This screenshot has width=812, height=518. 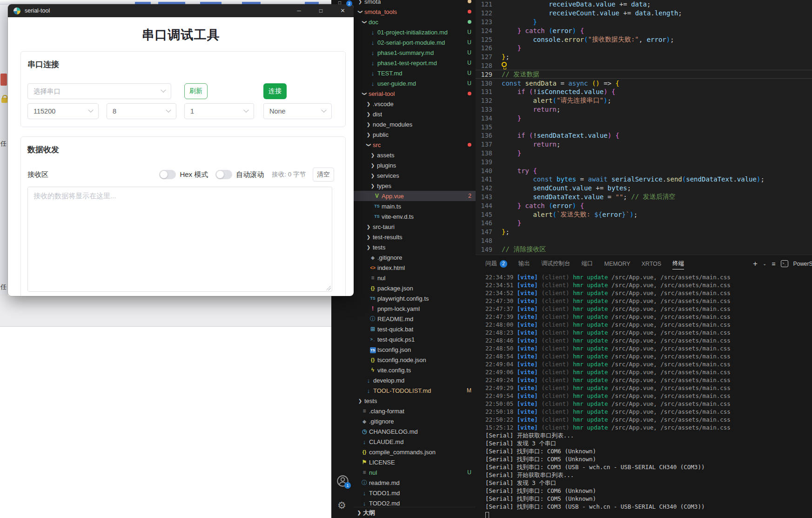 I want to click on data-bits-select: 8, so click(x=141, y=111).